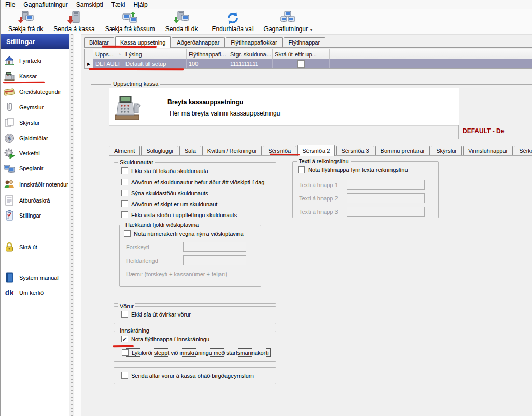 The height and width of the screenshot is (416, 532). What do you see at coordinates (90, 5) in the screenshot?
I see `menu-samskipti: Samskipti` at bounding box center [90, 5].